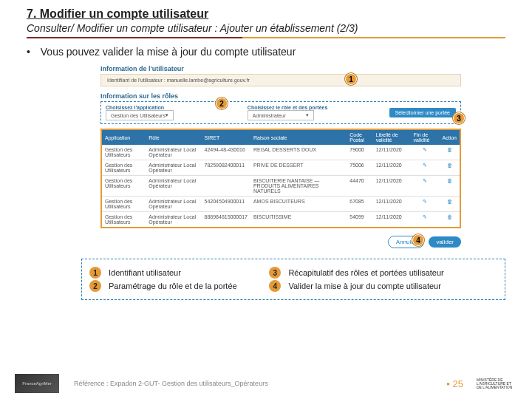 This screenshot has height=399, width=532. Describe the element at coordinates (222, 103) in the screenshot. I see `marker-2: 2` at that location.